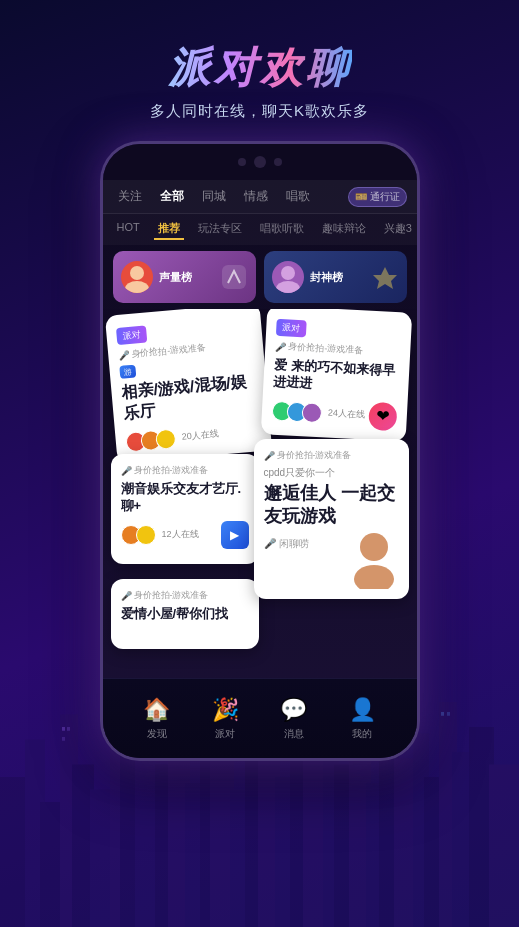  I want to click on subtab-sing-listen: 唱歌听歌, so click(282, 230).